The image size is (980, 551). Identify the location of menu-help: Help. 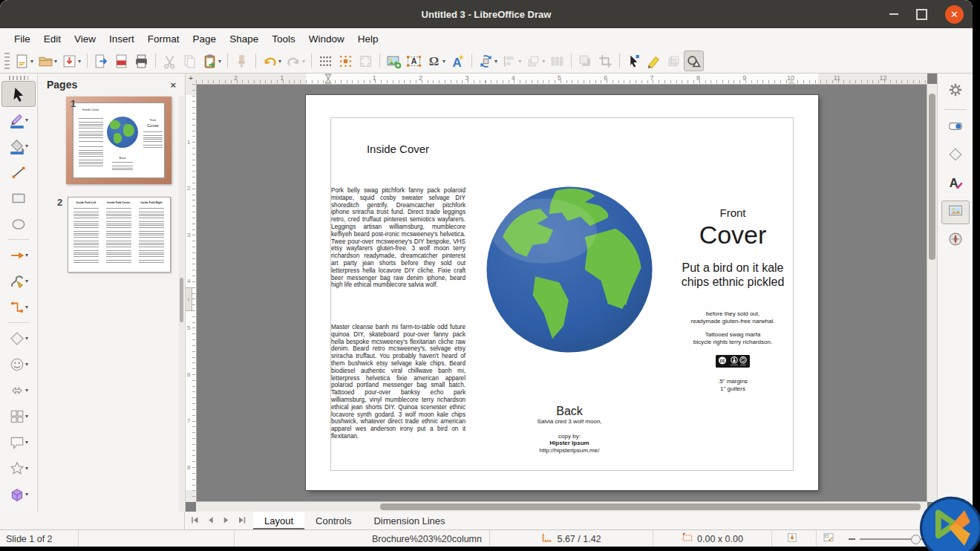
(368, 39).